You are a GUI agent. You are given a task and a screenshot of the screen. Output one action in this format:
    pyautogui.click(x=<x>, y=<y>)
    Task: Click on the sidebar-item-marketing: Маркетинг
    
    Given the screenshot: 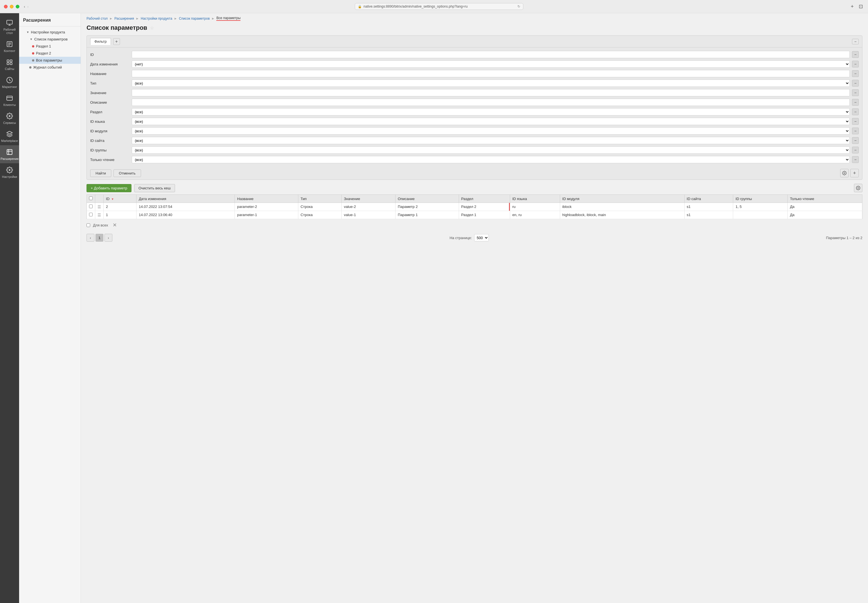 What is the action you would take?
    pyautogui.click(x=10, y=82)
    